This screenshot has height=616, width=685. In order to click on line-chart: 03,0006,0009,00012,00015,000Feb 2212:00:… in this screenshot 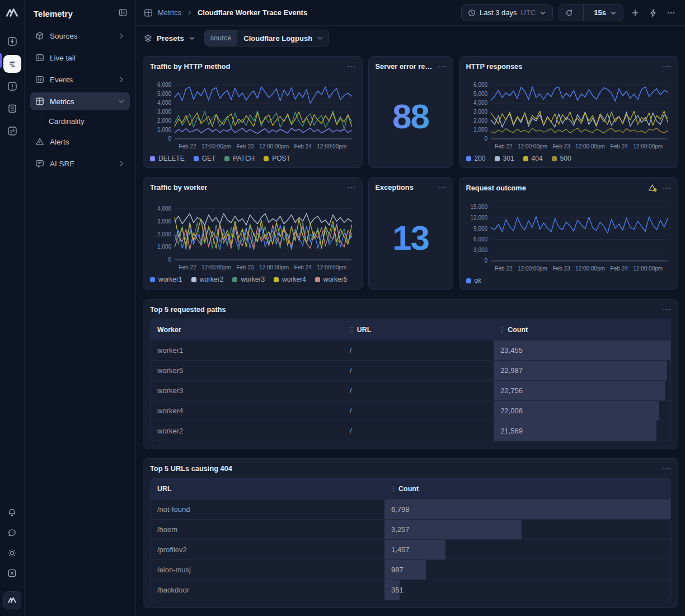, I will do `click(569, 237)`.